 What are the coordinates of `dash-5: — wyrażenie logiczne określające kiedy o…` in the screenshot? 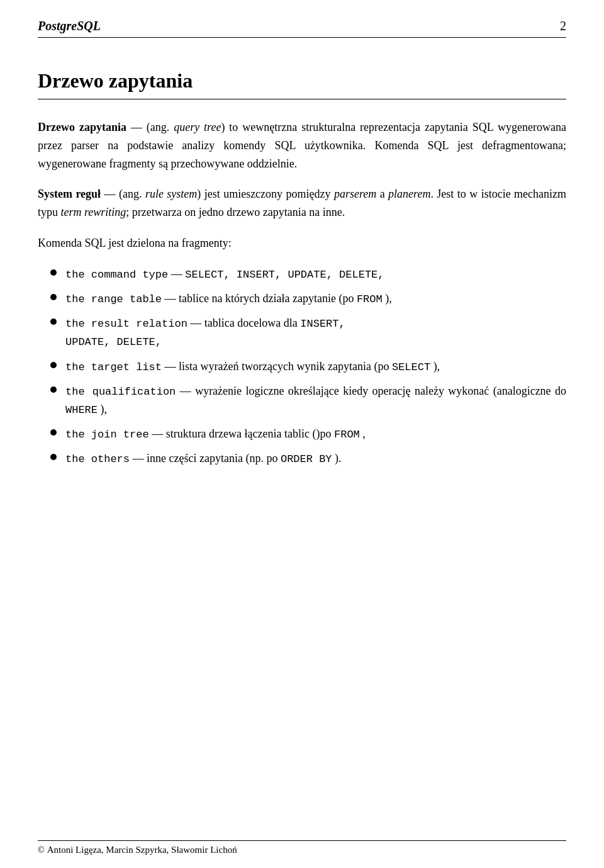 It's located at (373, 391).